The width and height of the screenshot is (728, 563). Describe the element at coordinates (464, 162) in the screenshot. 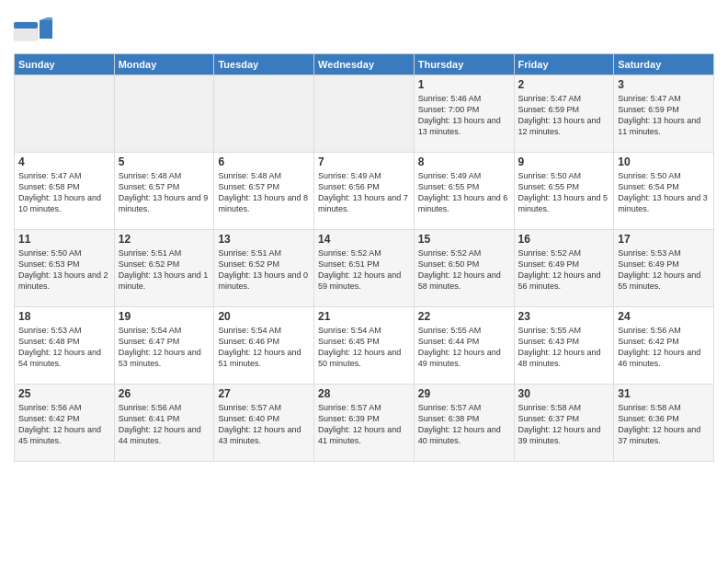

I see `day-number: 8` at that location.